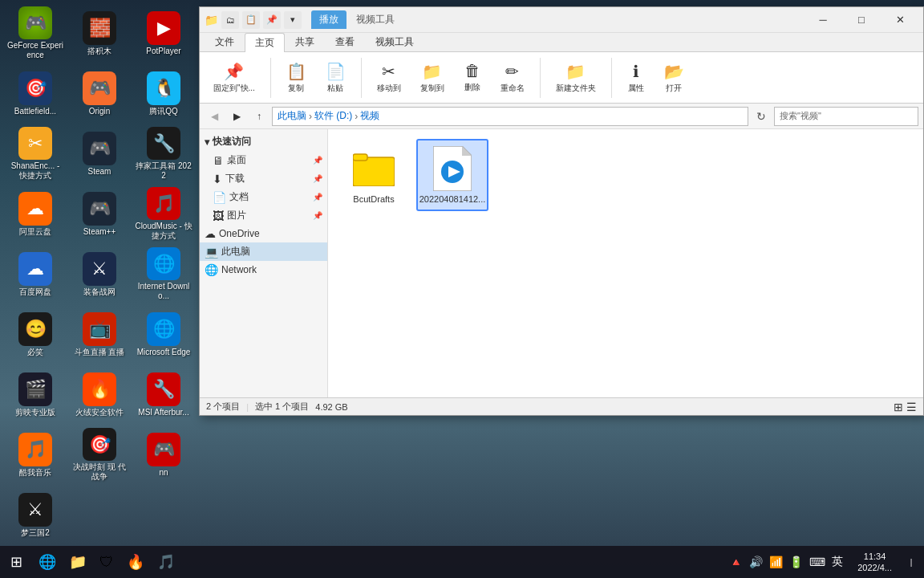  I want to click on quick-access-dropdown: ▾, so click(293, 20).